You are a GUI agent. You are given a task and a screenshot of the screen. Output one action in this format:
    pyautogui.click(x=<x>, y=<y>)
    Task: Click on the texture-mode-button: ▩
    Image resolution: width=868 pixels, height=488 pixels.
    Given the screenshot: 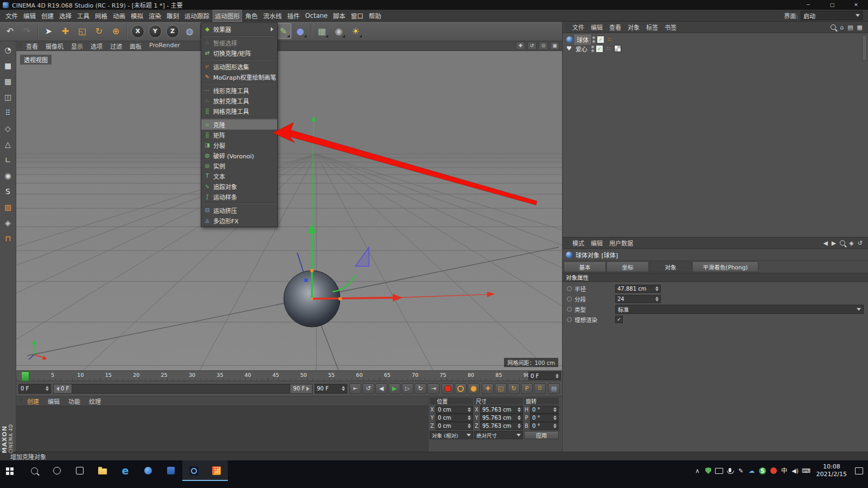 What is the action you would take?
    pyautogui.click(x=8, y=81)
    